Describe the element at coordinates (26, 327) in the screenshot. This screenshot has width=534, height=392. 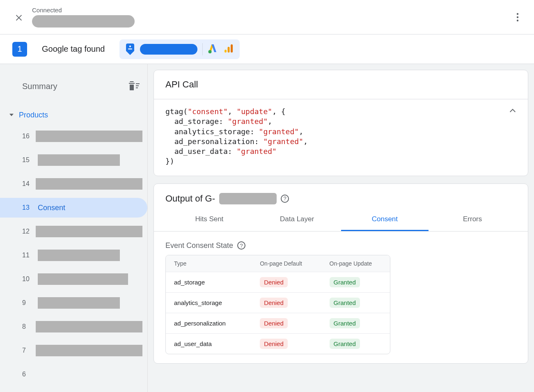
I see `event-number: 8` at that location.